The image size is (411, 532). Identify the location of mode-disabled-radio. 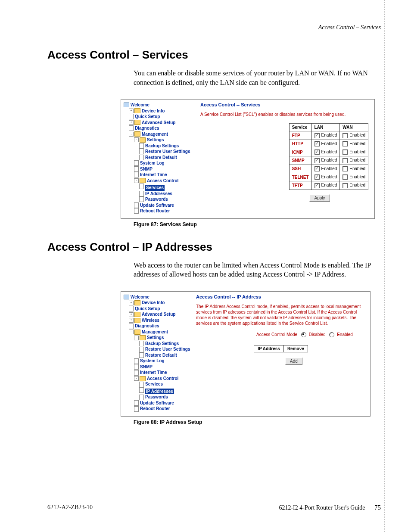
(304, 335).